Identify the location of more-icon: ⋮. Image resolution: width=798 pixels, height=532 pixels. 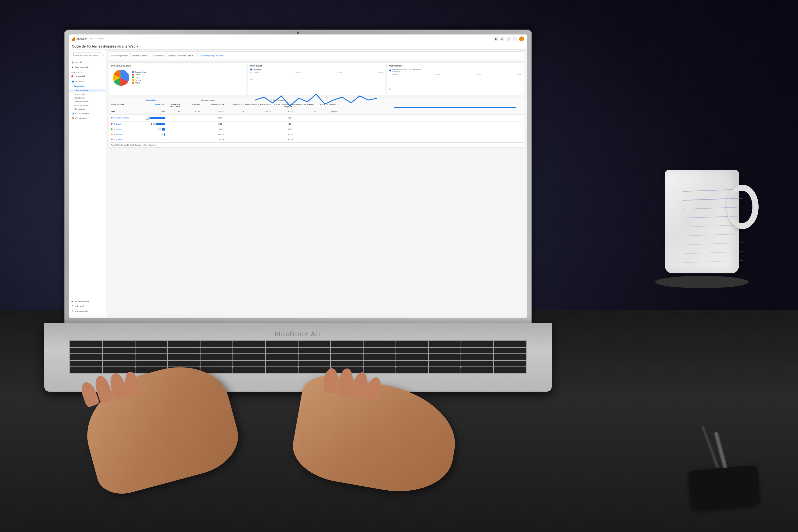
(515, 39).